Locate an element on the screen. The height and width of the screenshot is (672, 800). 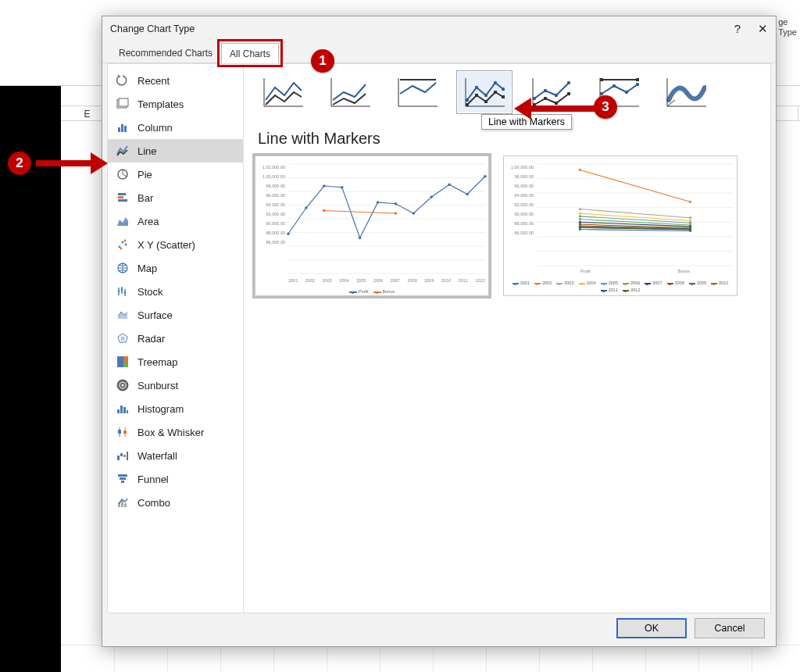
histogram-icon is located at coordinates (123, 409).